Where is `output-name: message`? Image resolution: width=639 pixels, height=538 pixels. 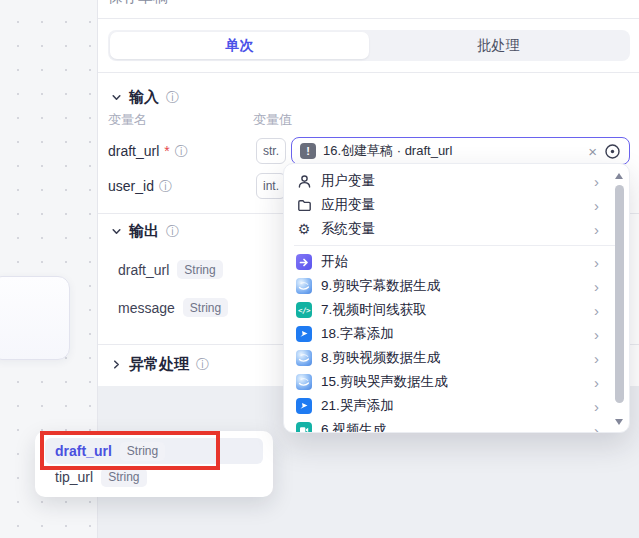 output-name: message is located at coordinates (146, 308).